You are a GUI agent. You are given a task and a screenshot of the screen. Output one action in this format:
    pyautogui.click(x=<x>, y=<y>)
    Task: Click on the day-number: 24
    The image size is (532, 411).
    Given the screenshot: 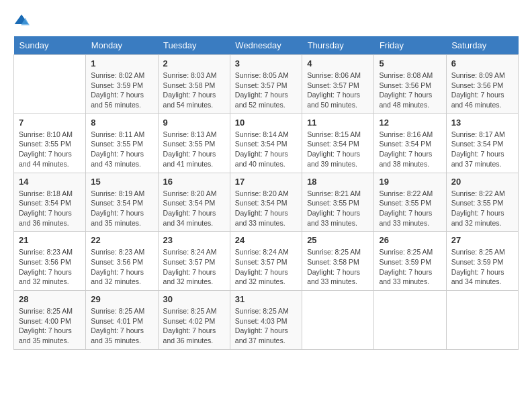 What is the action you would take?
    pyautogui.click(x=266, y=240)
    